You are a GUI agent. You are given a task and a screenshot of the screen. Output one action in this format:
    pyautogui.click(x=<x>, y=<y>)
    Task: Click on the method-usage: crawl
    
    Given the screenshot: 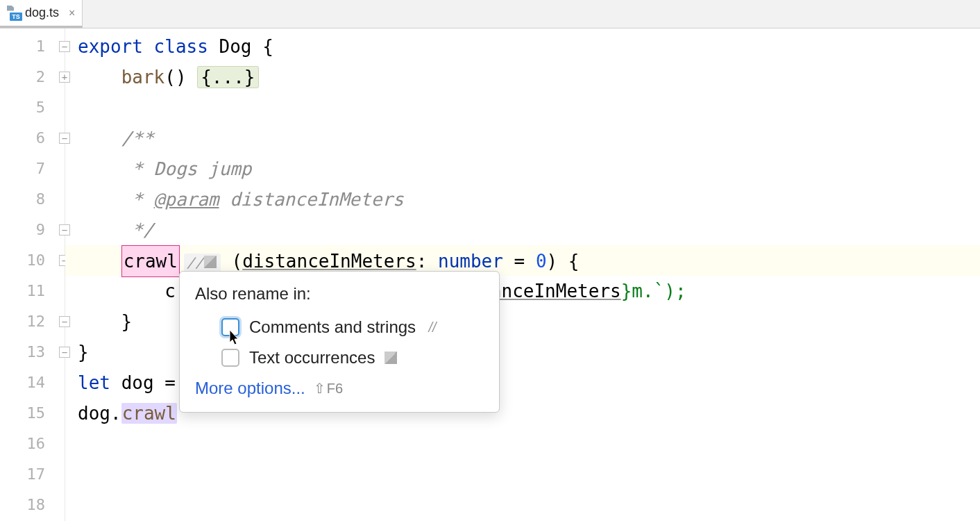 What is the action you would take?
    pyautogui.click(x=149, y=413)
    